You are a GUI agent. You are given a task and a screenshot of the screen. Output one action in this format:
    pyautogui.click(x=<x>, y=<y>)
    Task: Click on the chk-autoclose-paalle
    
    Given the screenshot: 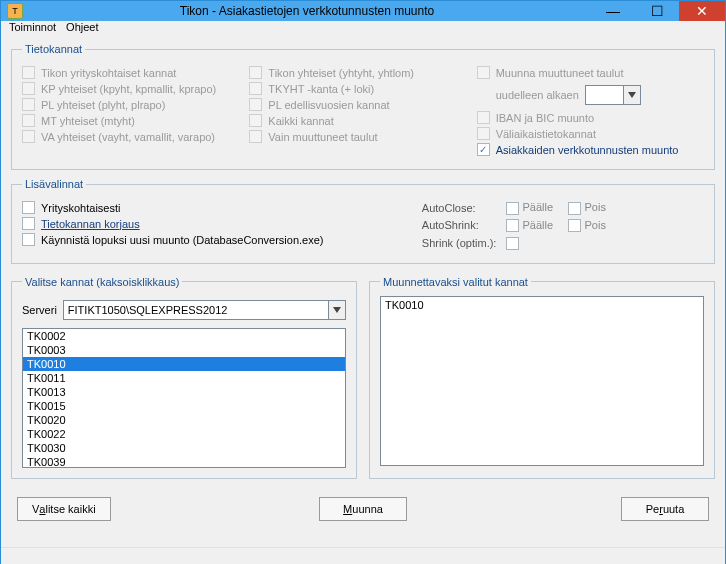 What is the action you would take?
    pyautogui.click(x=512, y=208)
    